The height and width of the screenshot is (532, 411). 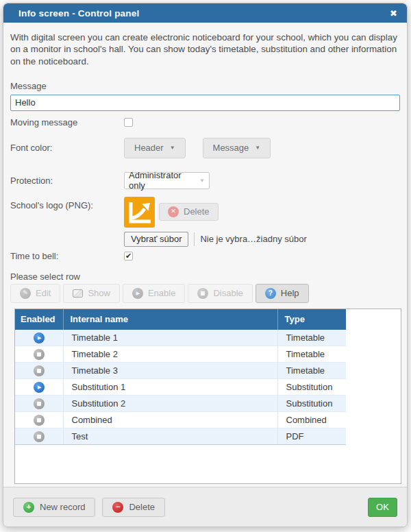 What do you see at coordinates (206, 277) in the screenshot?
I see `select-row-hint: Please select row` at bounding box center [206, 277].